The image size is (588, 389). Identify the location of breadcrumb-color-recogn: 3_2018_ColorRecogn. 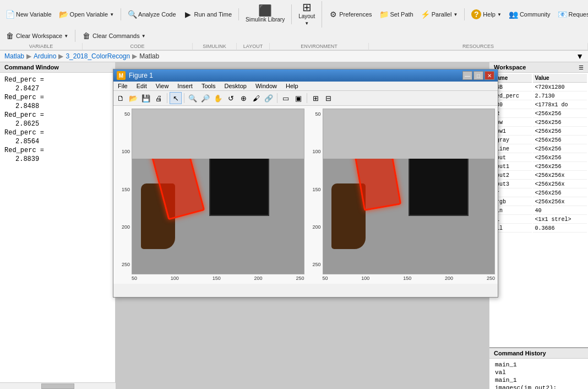
(98, 56).